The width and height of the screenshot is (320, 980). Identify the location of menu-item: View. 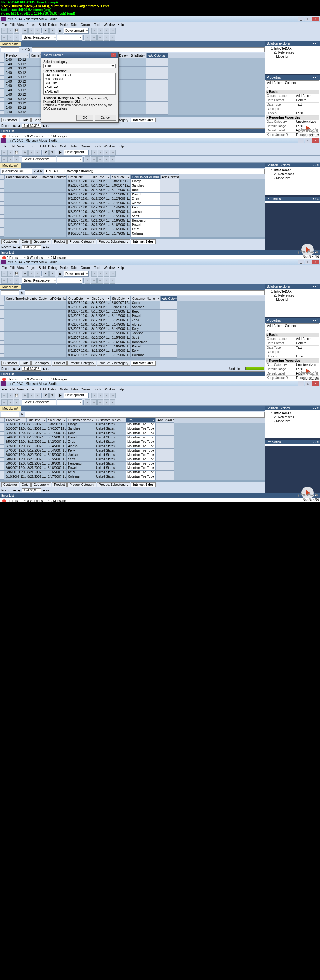
(21, 146).